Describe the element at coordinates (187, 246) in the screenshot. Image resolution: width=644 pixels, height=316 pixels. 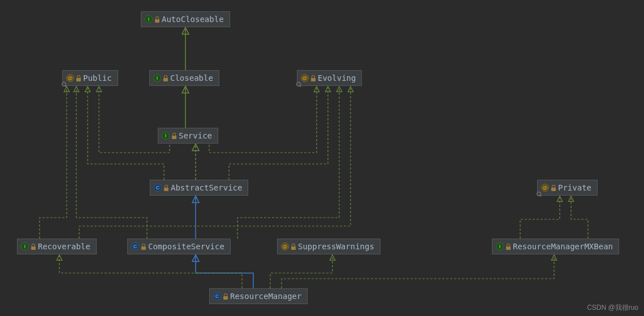
I see `node-label: CompositeService` at that location.